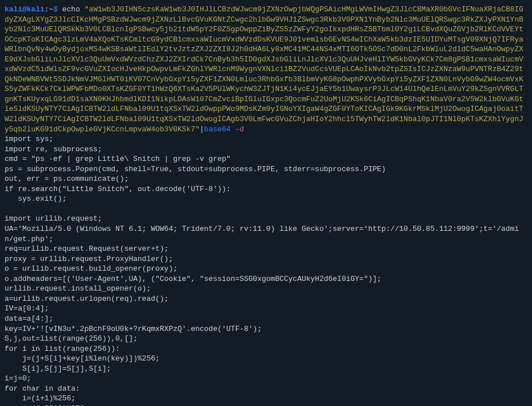  Describe the element at coordinates (24, 9) in the screenshot. I see `prompt-at: @` at that location.